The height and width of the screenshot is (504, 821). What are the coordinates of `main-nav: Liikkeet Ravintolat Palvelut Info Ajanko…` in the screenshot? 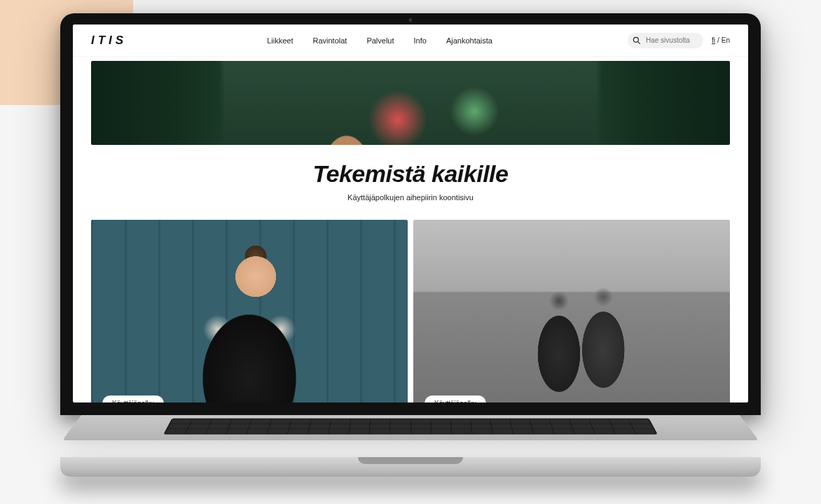 It's located at (380, 41).